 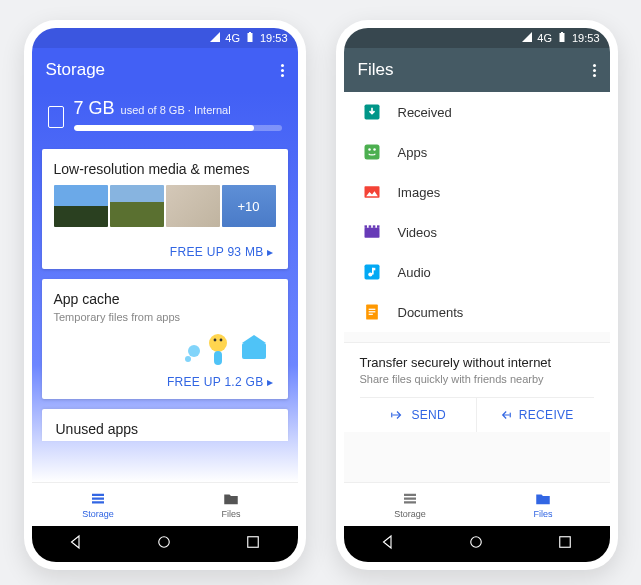 I want to click on free-up-button: FREE UP 93 MB ▸, so click(x=165, y=253).